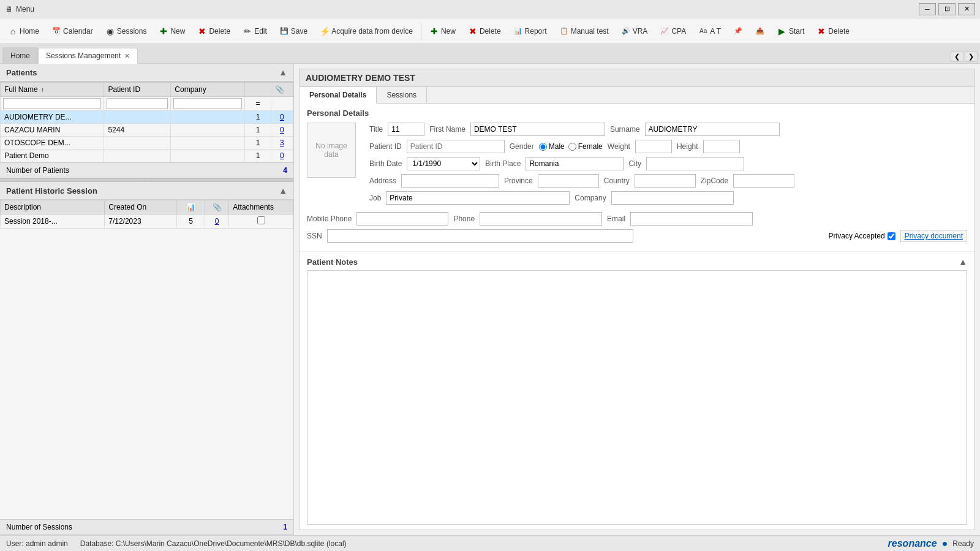 This screenshot has height=551, width=980. What do you see at coordinates (137, 104) in the screenshot?
I see `filter-patientid-input` at bounding box center [137, 104].